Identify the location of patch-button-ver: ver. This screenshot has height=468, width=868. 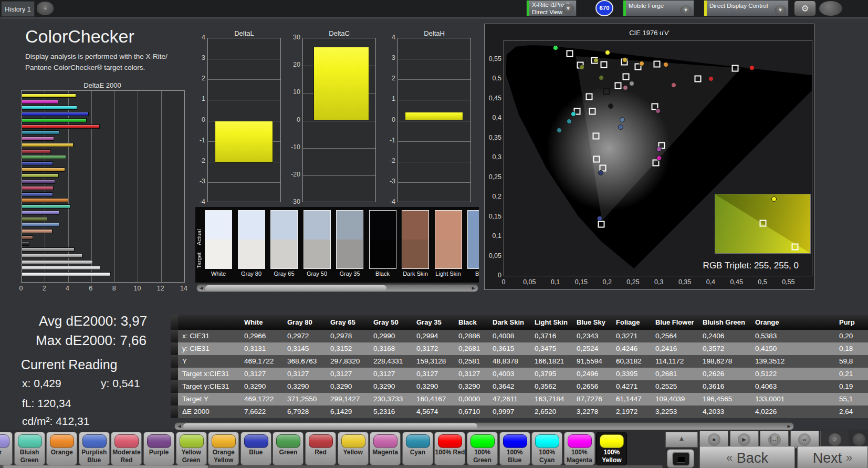
(6, 449).